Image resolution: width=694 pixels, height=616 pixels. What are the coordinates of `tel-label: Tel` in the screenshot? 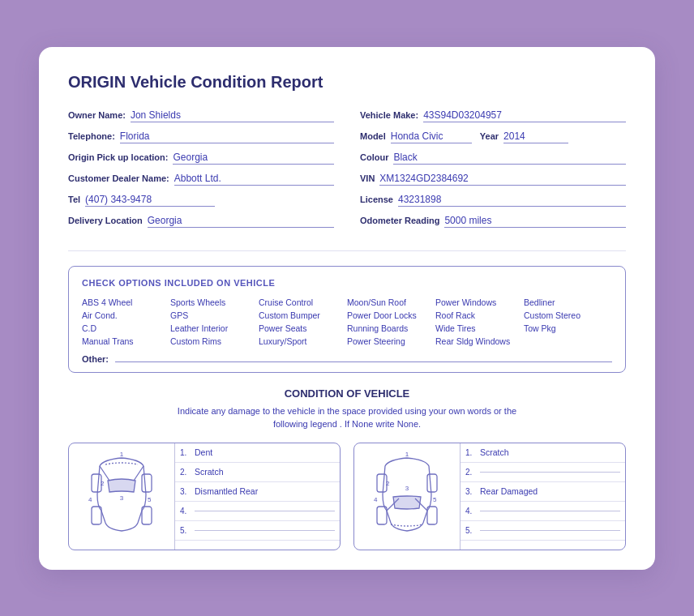 It's located at (75, 199).